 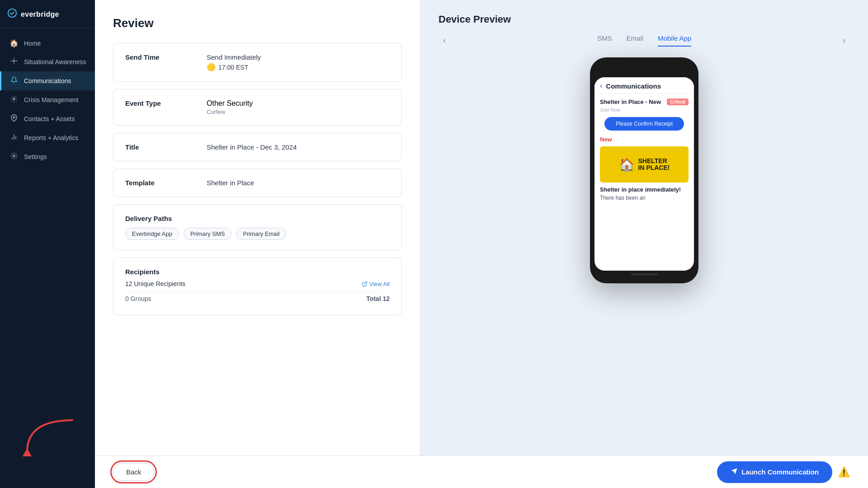 What do you see at coordinates (653, 161) in the screenshot?
I see `shelter-text-line1: SHELTER` at bounding box center [653, 161].